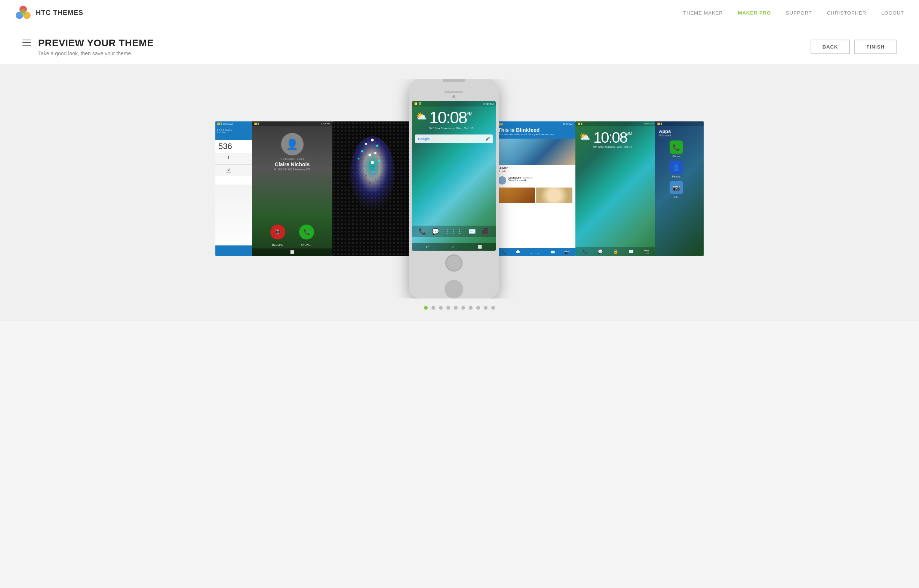  What do you see at coordinates (292, 164) in the screenshot?
I see `caller-name: Claire Nichols` at bounding box center [292, 164].